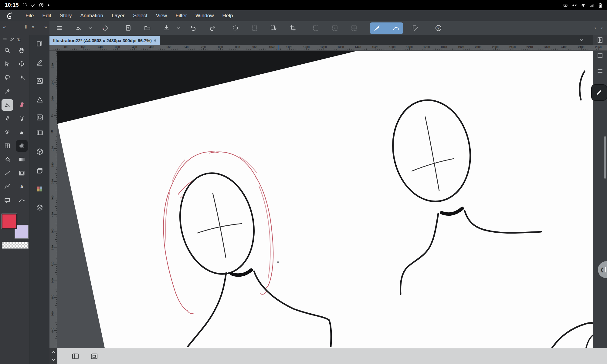 The image size is (607, 364). Describe the element at coordinates (178, 28) in the screenshot. I see `save-export-dropdown-button` at that location.